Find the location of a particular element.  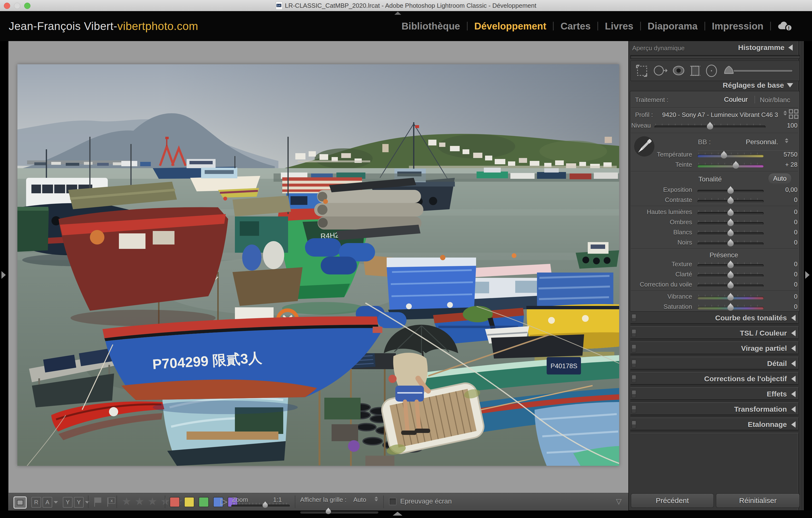

histogram-collapsed-strip is located at coordinates (716, 57).